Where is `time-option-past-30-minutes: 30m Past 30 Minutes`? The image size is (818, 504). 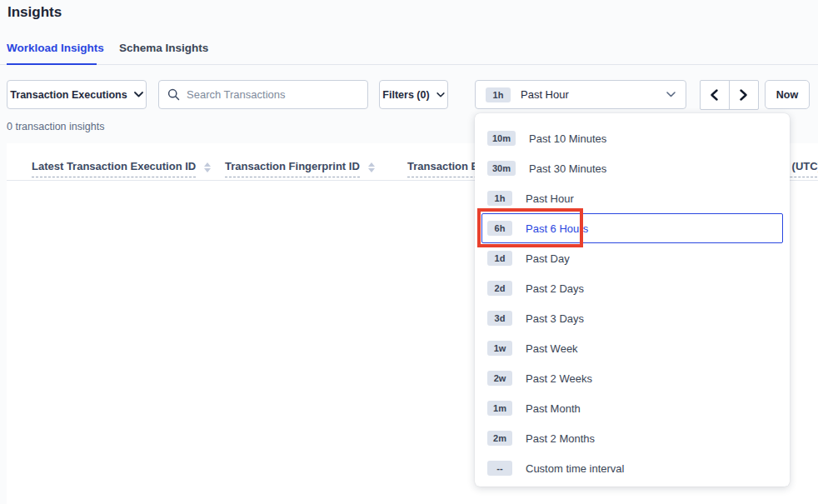
time-option-past-30-minutes: 30m Past 30 Minutes is located at coordinates (632, 168).